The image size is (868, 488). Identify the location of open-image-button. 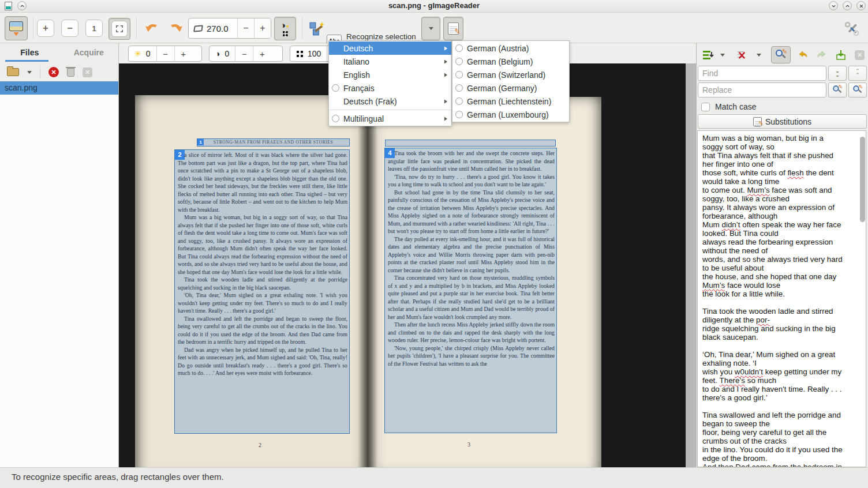
(16, 28).